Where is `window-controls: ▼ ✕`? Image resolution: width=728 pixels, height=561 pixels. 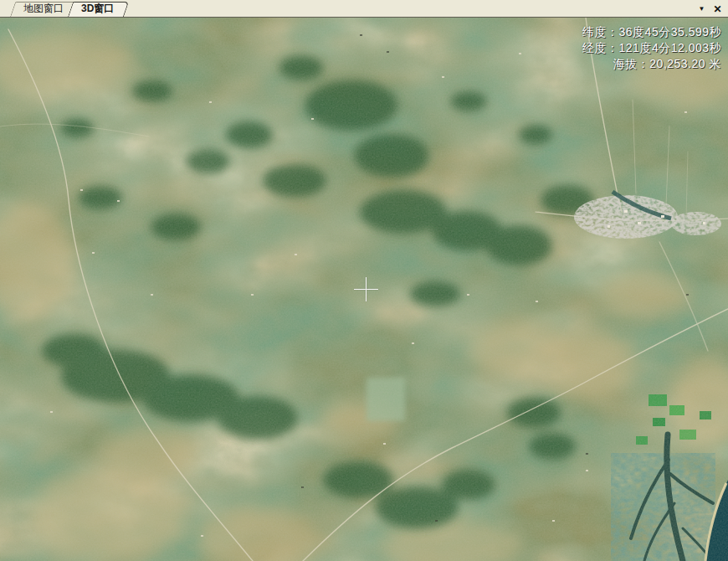
window-controls: ▼ ✕ is located at coordinates (710, 8).